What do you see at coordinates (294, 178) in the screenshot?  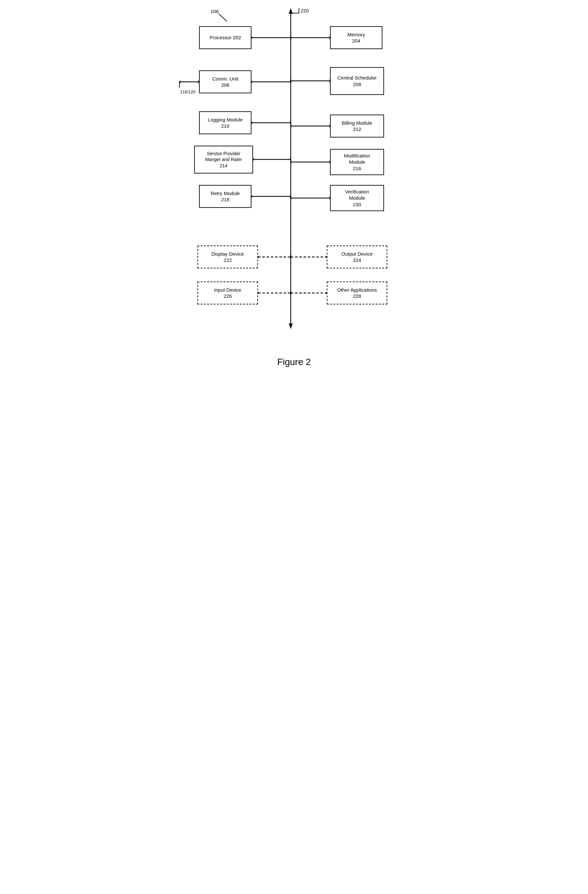 I see `diagram: 220 106 116/120` at bounding box center [294, 178].